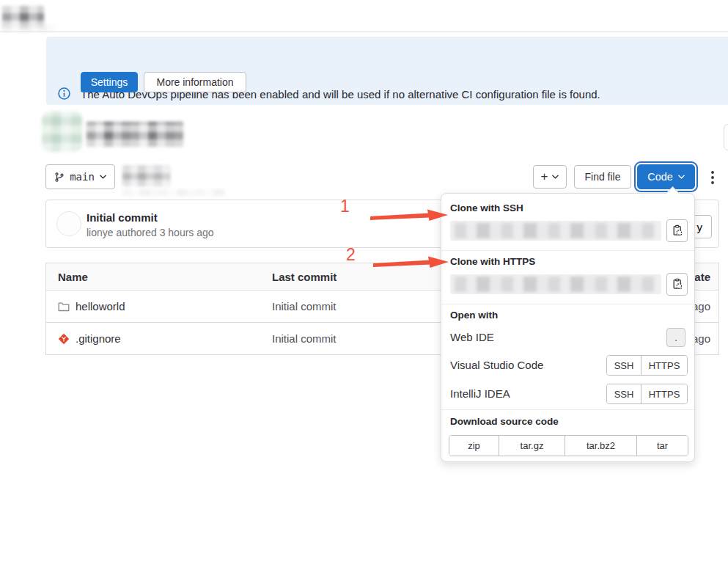  Describe the element at coordinates (677, 285) in the screenshot. I see `copy-https-url-button` at that location.